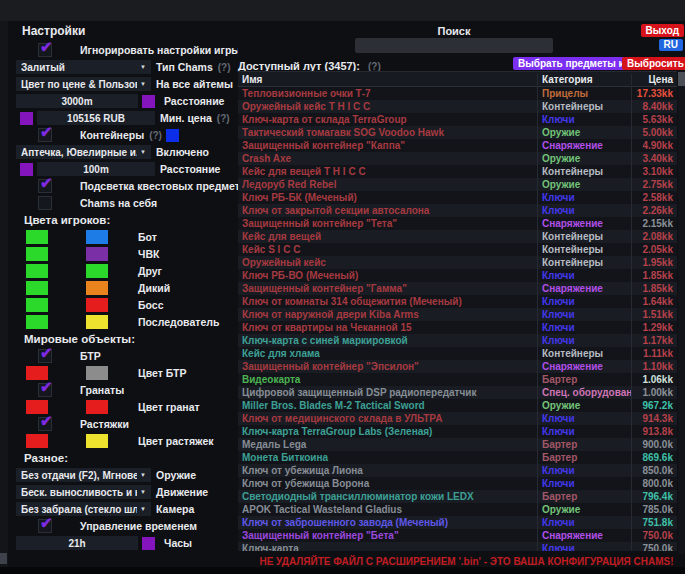 The image size is (685, 574). Describe the element at coordinates (84, 152) in the screenshot. I see `item-filter-dropdown: Аптечка, Ювелирные и...▼` at that location.